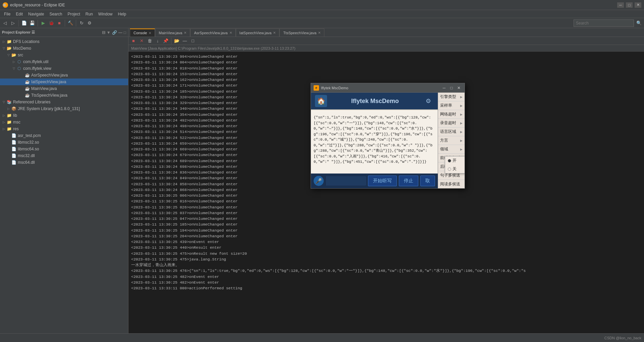 Image resolution: width=644 pixels, height=342 pixels. I want to click on tree-asr: ☕ AsrSpeechView.java, so click(64, 75).